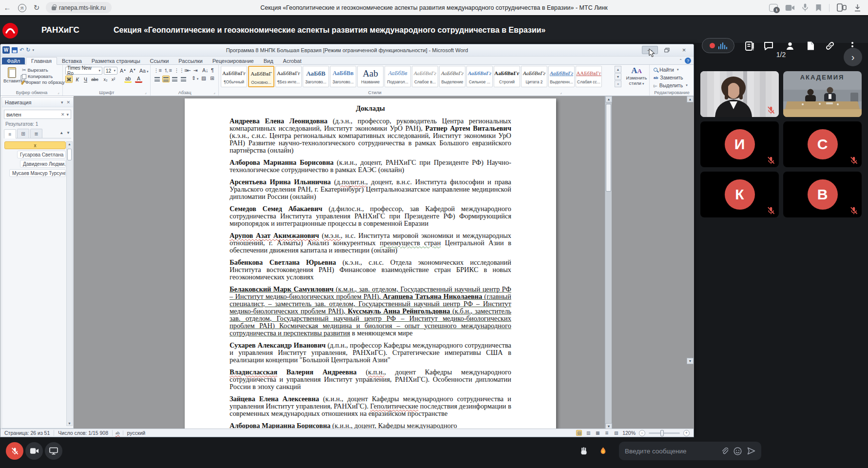  I want to click on print-layout-view-icon: ▤, so click(579, 433).